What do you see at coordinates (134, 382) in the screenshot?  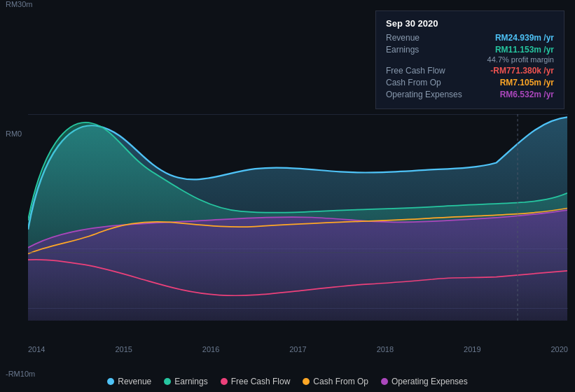 I see `legend-revenue-label: Revenue` at bounding box center [134, 382].